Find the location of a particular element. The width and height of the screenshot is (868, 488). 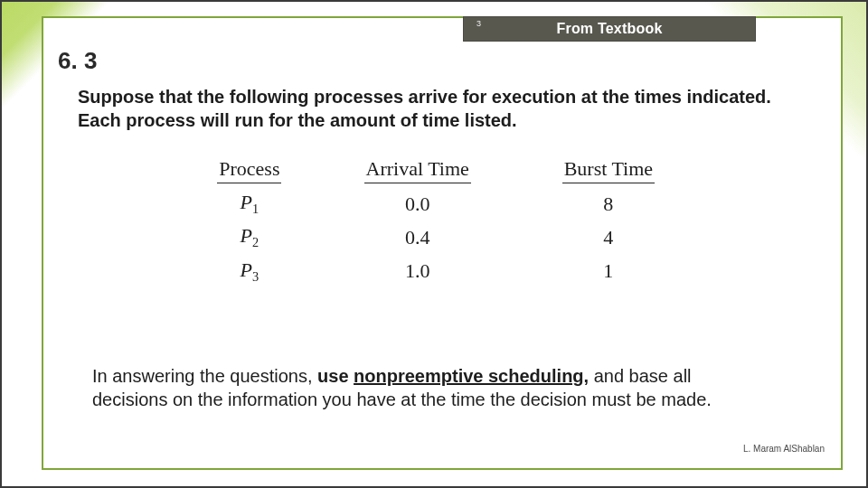

table-row: P1 0.0 8 is located at coordinates (440, 204).